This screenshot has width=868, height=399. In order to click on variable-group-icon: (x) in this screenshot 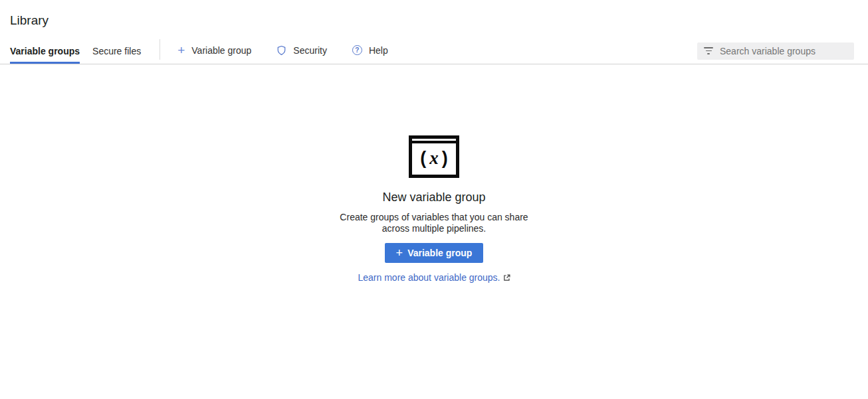, I will do `click(434, 157)`.